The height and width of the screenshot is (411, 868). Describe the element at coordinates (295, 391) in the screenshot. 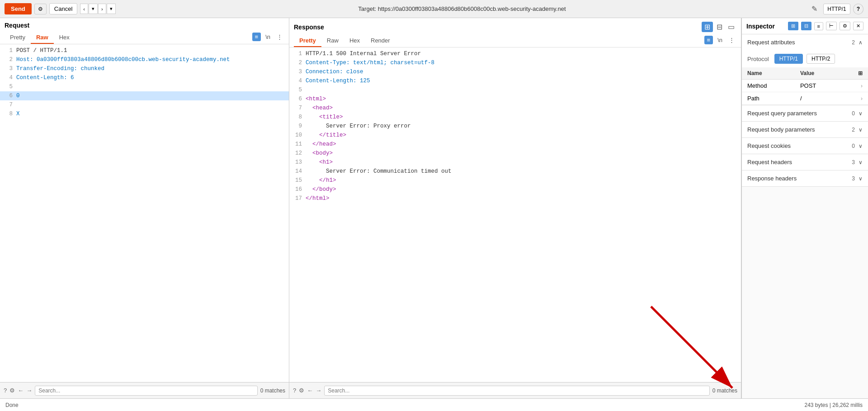

I see `response-help-icon: ?` at that location.